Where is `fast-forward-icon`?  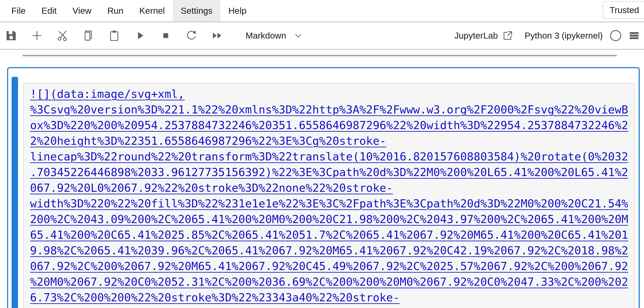 fast-forward-icon is located at coordinates (217, 35).